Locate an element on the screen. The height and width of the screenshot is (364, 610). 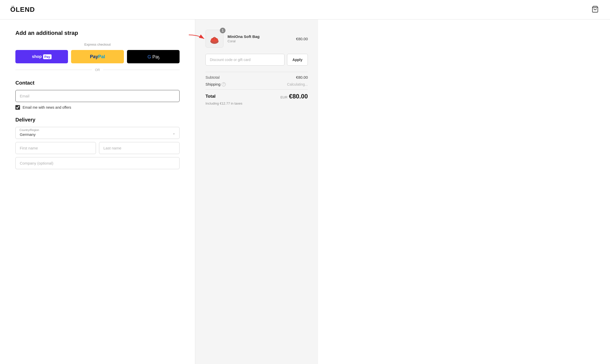
bag-illustration is located at coordinates (214, 39).